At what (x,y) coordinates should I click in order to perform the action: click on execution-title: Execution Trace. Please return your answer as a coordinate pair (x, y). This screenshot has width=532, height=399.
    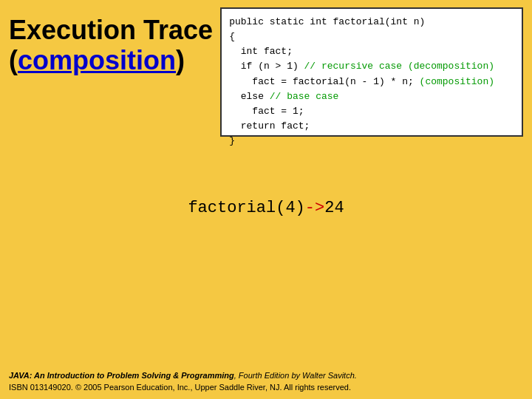
    Looking at the image, I should click on (111, 30).